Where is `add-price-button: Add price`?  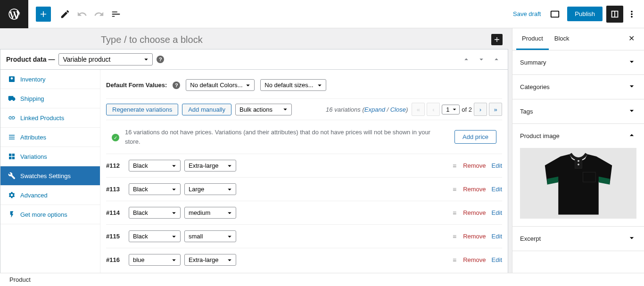 add-price-button: Add price is located at coordinates (475, 137).